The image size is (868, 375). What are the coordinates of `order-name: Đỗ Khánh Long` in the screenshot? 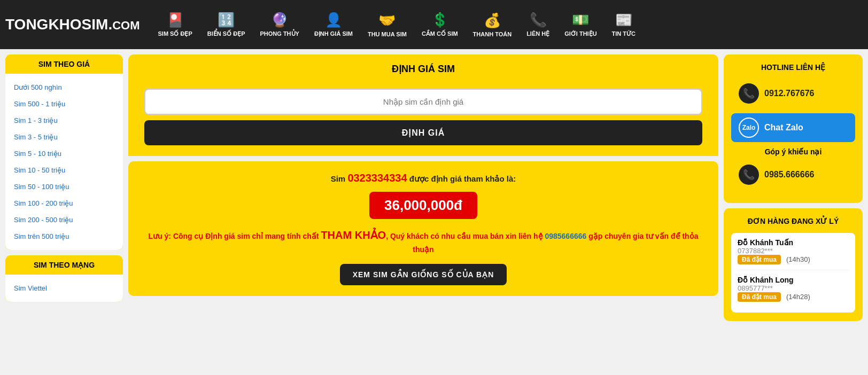 It's located at (793, 280).